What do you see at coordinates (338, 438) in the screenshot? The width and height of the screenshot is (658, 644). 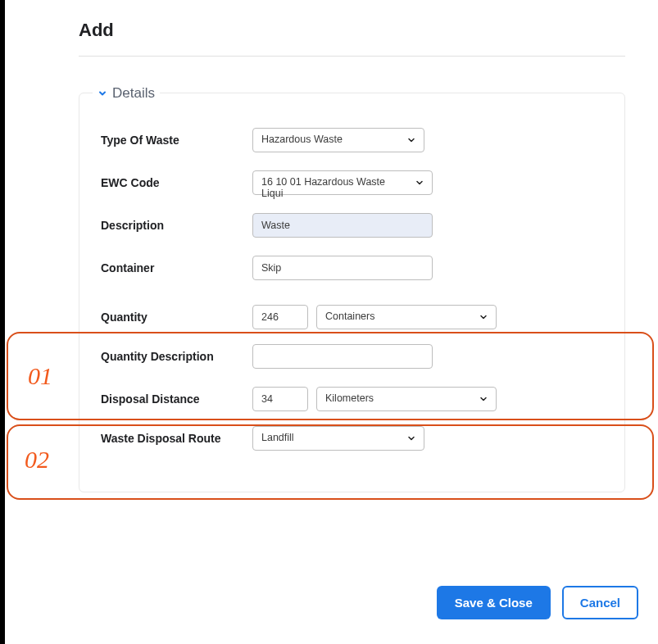 I see `select-wrap-disposal-route: Landfill` at bounding box center [338, 438].